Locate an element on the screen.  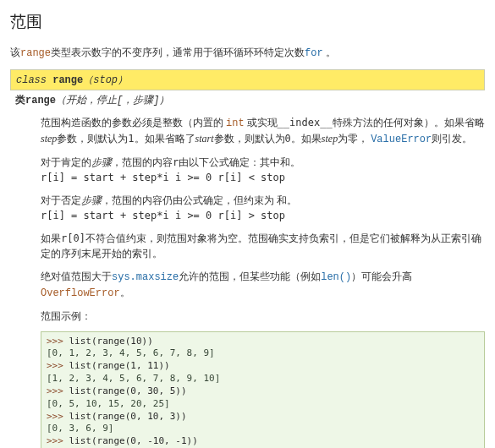
p5-t1: 绝对值范围大于 is located at coordinates (76, 276).